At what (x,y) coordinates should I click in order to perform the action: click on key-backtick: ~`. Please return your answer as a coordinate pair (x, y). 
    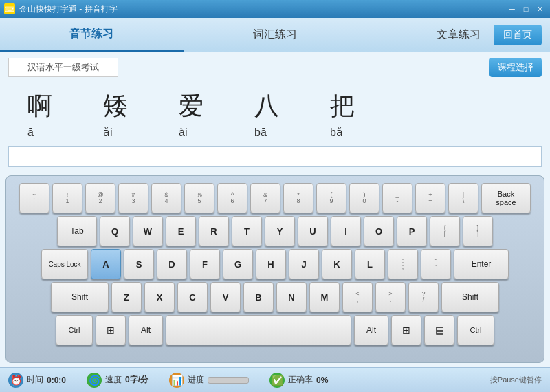
    Looking at the image, I should click on (34, 198).